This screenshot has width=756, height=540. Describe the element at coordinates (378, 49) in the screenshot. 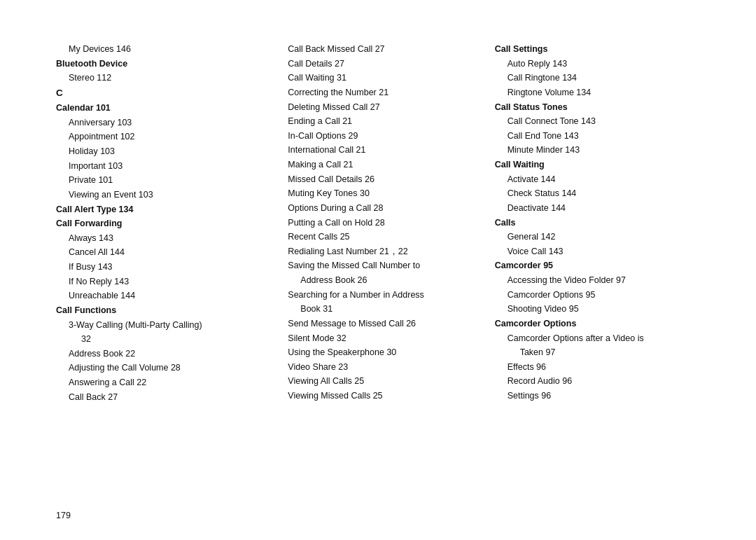

I see `index-entry: Call Back Missed Call 27` at that location.